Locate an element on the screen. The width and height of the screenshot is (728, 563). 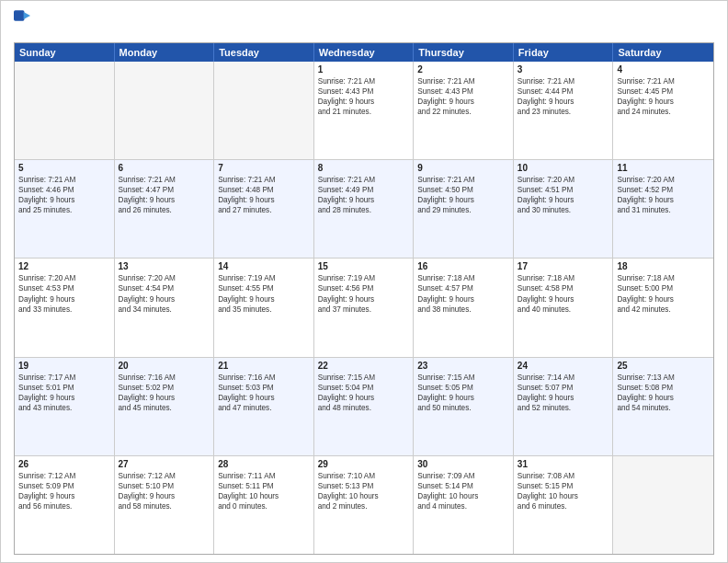
day-number: 27 is located at coordinates (165, 464).